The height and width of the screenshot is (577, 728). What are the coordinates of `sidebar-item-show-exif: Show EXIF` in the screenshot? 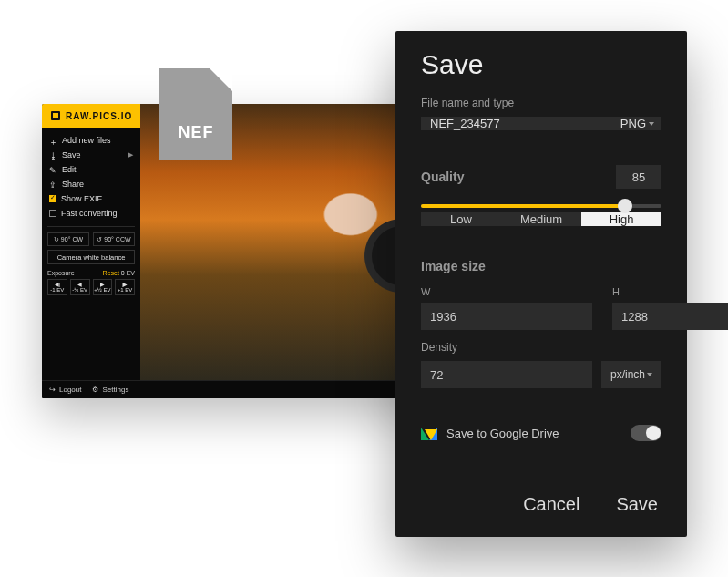 It's located at (91, 199).